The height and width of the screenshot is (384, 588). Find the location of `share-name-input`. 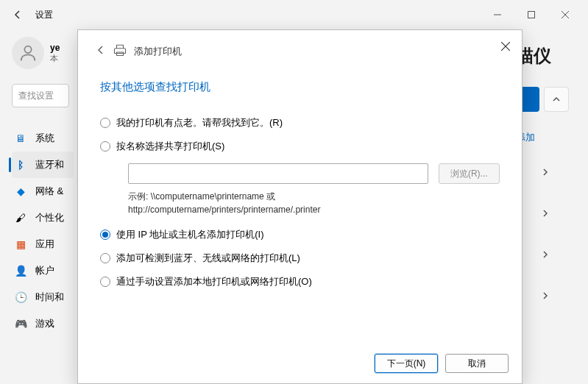

share-name-input is located at coordinates (278, 174).